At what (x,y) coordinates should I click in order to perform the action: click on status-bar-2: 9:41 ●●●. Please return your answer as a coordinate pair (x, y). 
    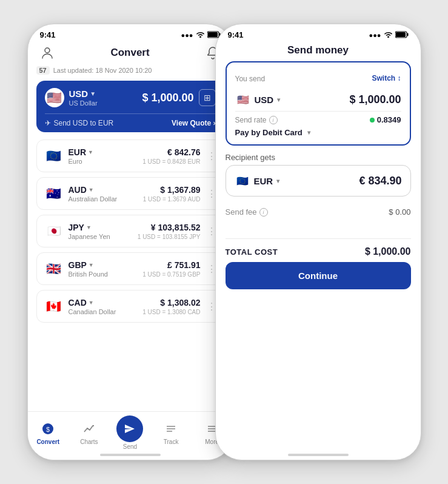
    Looking at the image, I should click on (318, 33).